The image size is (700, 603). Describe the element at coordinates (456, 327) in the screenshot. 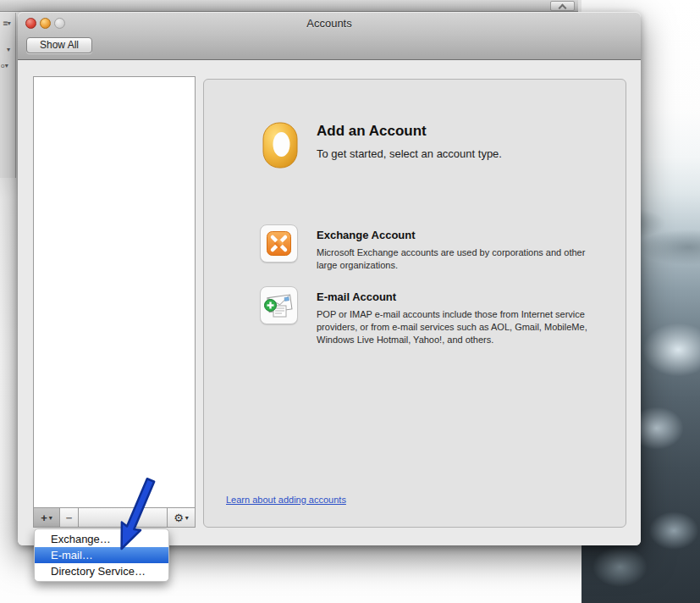

I see `email-account-description: POP or IMAP e-mail accounts include thos…` at that location.